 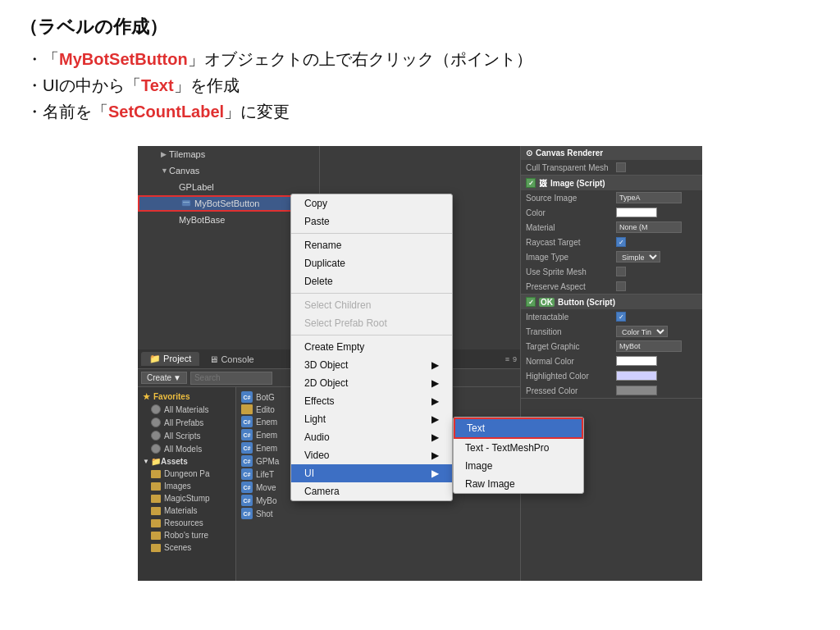 What do you see at coordinates (649, 198) in the screenshot?
I see `source-image-input` at bounding box center [649, 198].